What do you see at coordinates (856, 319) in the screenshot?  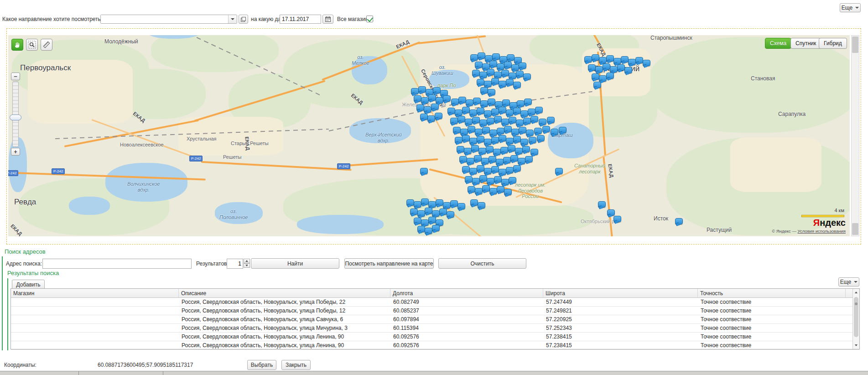 I see `table-scrollbar` at bounding box center [856, 319].